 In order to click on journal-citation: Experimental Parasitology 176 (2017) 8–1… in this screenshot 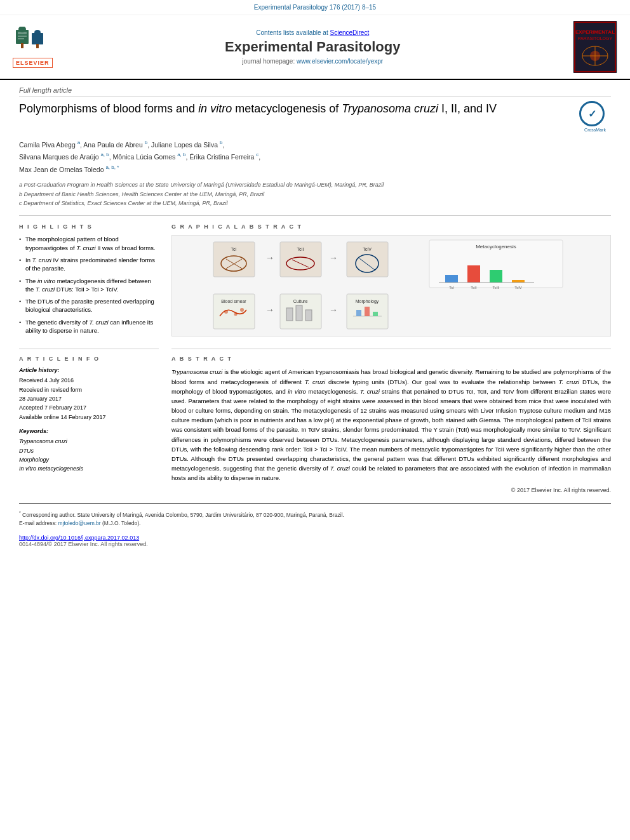, I will do `click(315, 8)`.